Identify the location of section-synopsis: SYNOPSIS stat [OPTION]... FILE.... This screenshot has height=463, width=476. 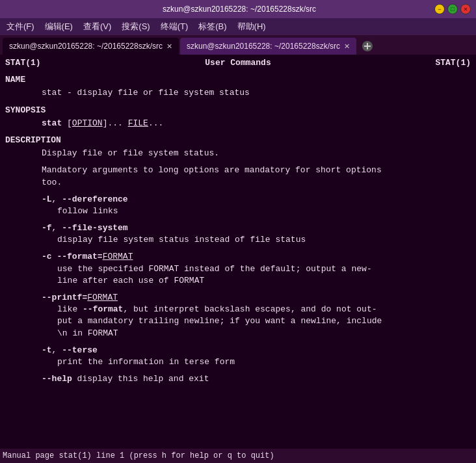
(238, 117).